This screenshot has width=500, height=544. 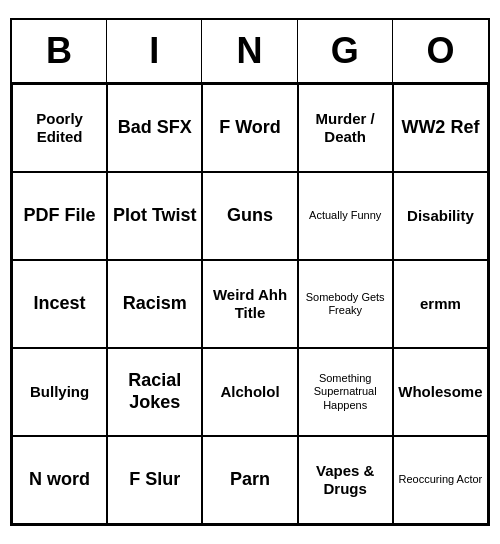 What do you see at coordinates (60, 304) in the screenshot?
I see `bingo-cell-10: Incest` at bounding box center [60, 304].